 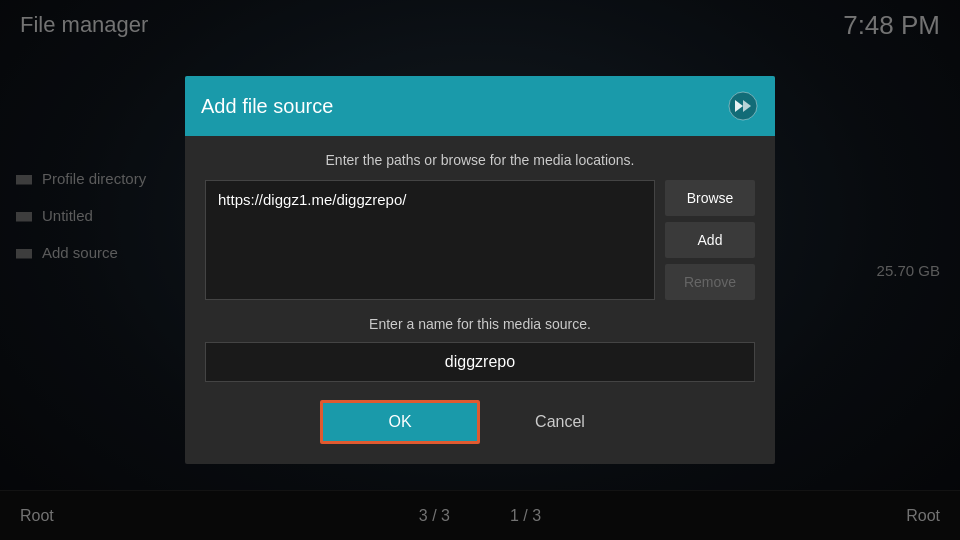 I want to click on dialog-buttons: OK Cancel, so click(x=480, y=422).